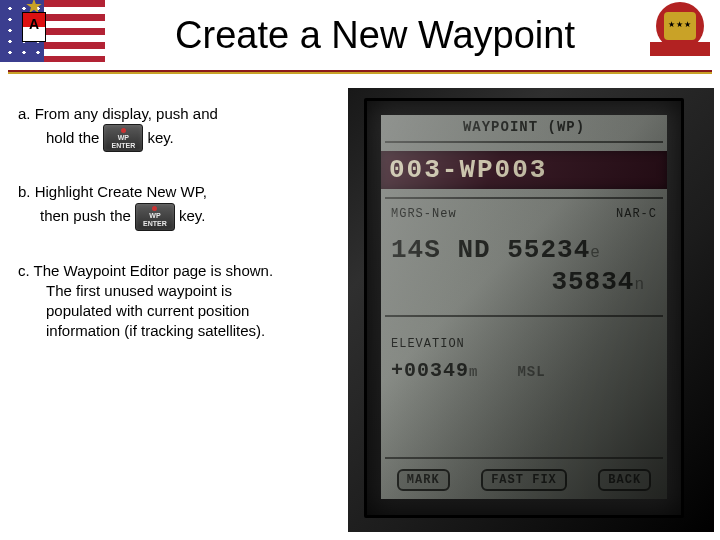 The image size is (720, 540). I want to click on elevation-unit: m, so click(474, 372).